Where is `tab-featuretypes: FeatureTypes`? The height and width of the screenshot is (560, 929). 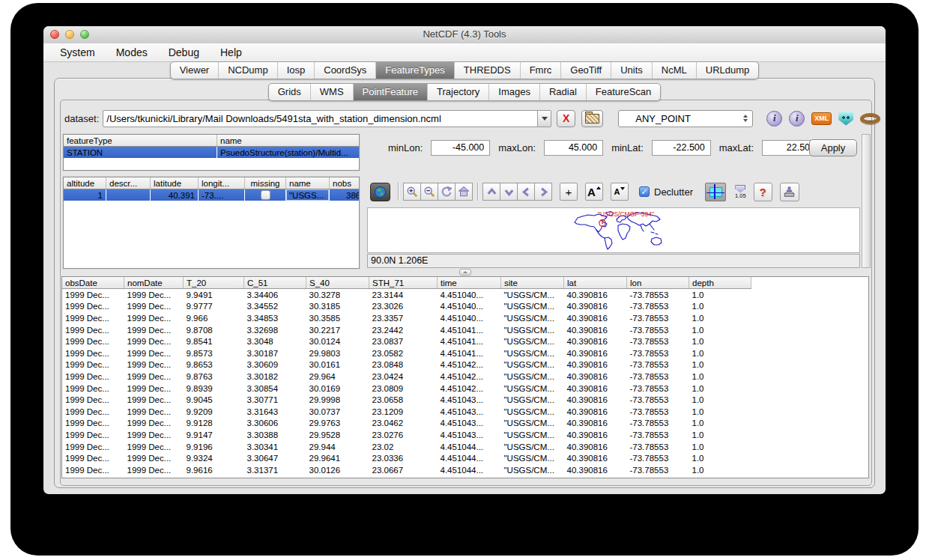
tab-featuretypes: FeatureTypes is located at coordinates (415, 70).